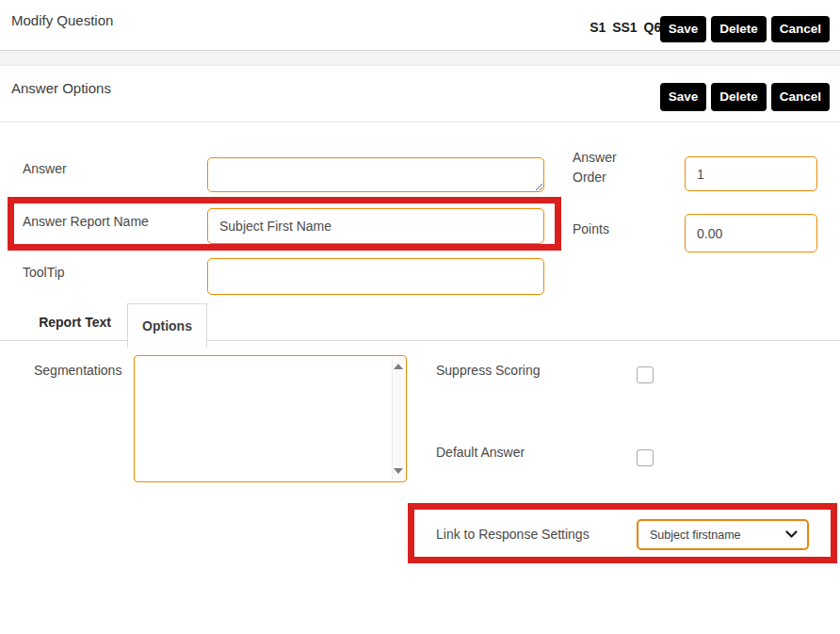 The height and width of the screenshot is (634, 840). I want to click on tab-options: Options, so click(168, 326).